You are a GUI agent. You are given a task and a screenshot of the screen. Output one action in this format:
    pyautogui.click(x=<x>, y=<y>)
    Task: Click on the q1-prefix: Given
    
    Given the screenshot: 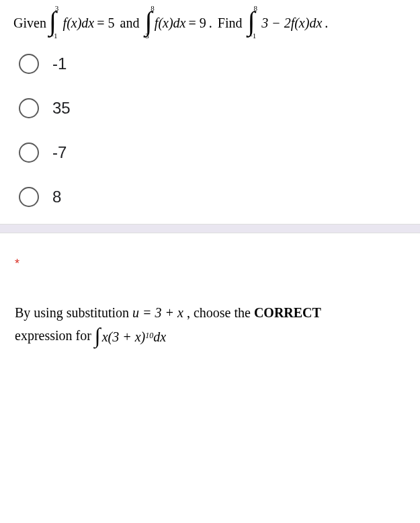 What is the action you would take?
    pyautogui.click(x=30, y=23)
    